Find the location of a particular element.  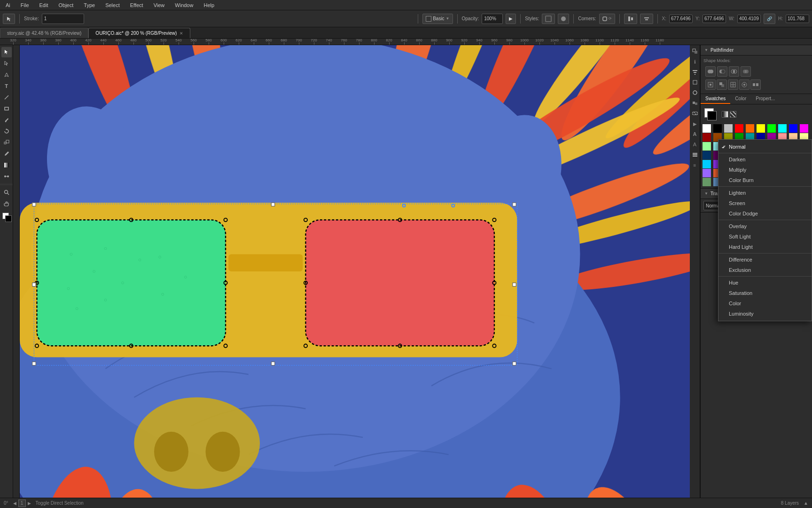

blend-color: Color is located at coordinates (765, 303).